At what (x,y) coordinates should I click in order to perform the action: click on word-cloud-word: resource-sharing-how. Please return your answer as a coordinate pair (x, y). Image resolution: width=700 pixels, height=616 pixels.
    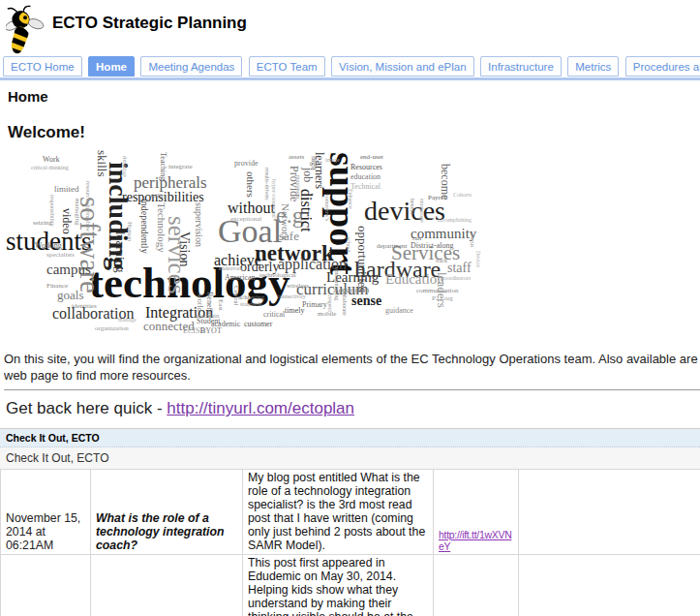
    Looking at the image, I should click on (87, 206).